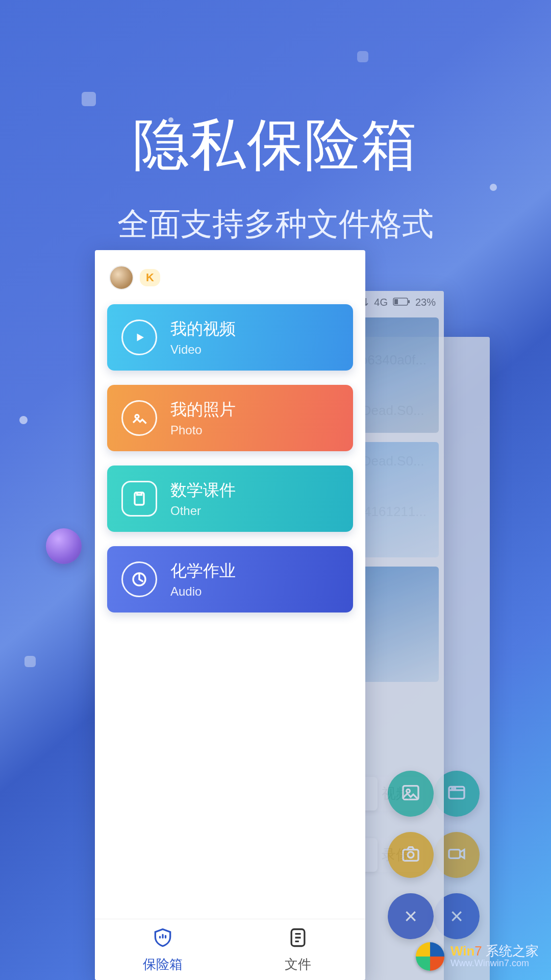  Describe the element at coordinates (203, 350) in the screenshot. I see `category-sub: Video` at that location.